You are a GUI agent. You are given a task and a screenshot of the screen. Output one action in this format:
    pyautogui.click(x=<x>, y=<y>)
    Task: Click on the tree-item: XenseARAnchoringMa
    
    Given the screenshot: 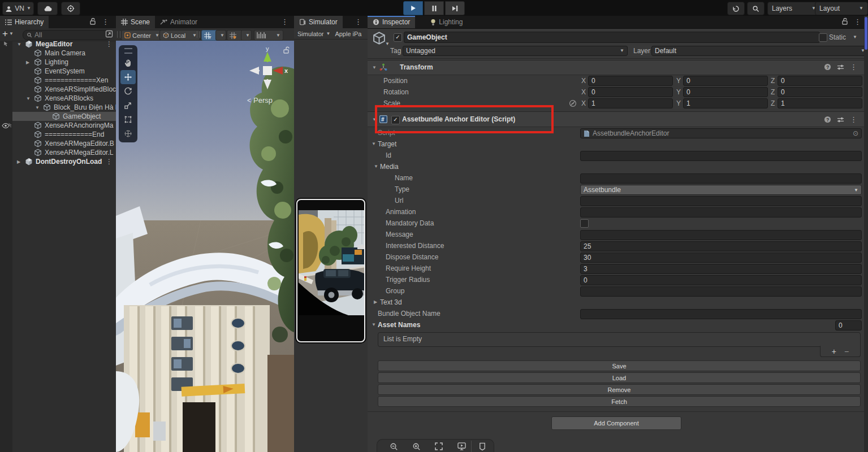 What is the action you would take?
    pyautogui.click(x=58, y=125)
    